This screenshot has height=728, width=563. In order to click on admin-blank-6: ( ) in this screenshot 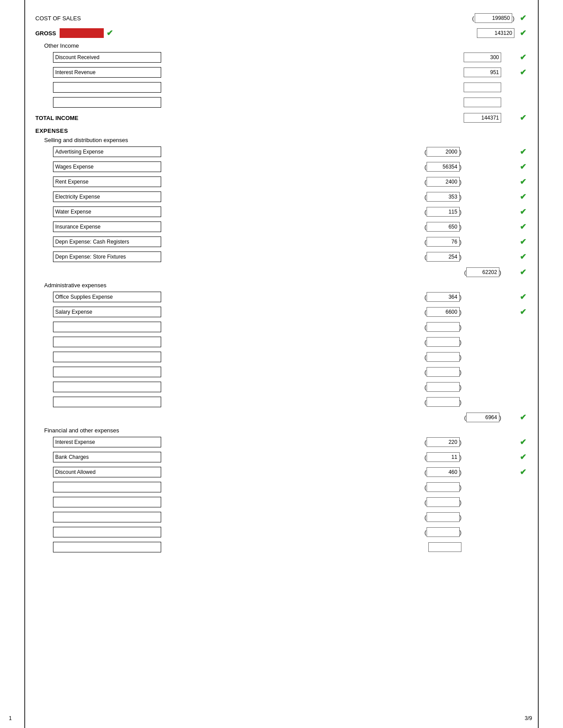, I will do `click(291, 402)`.